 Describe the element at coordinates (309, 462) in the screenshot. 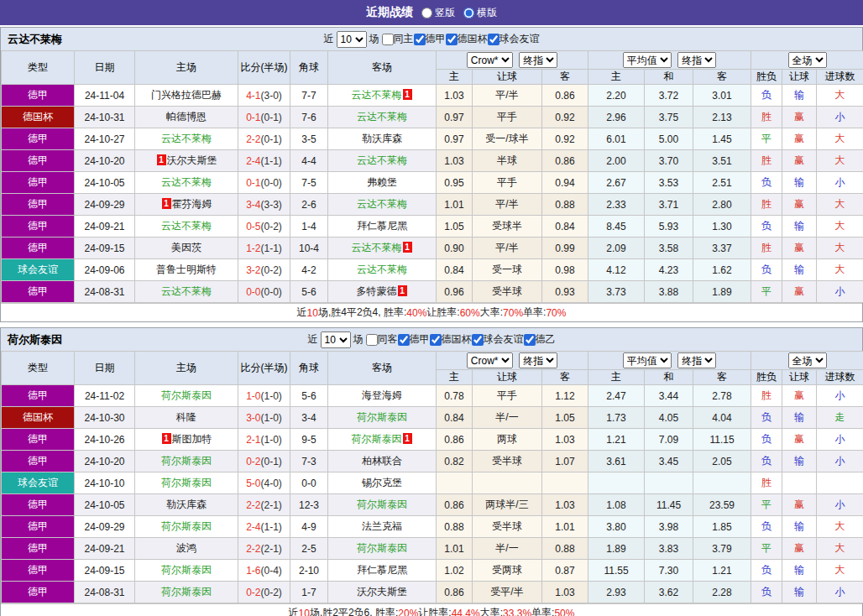

I see `corner-score: 7-3` at that location.